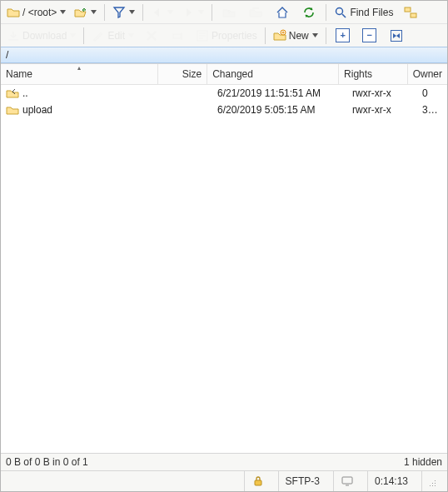 The width and height of the screenshot is (448, 492). Describe the element at coordinates (178, 36) in the screenshot. I see `rename-button` at that location.